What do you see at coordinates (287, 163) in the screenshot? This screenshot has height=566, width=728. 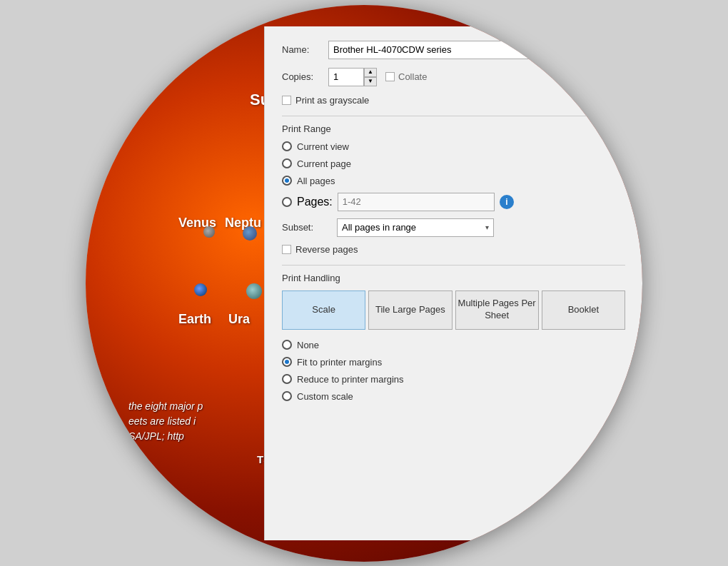 I see `radio-current-page` at bounding box center [287, 163].